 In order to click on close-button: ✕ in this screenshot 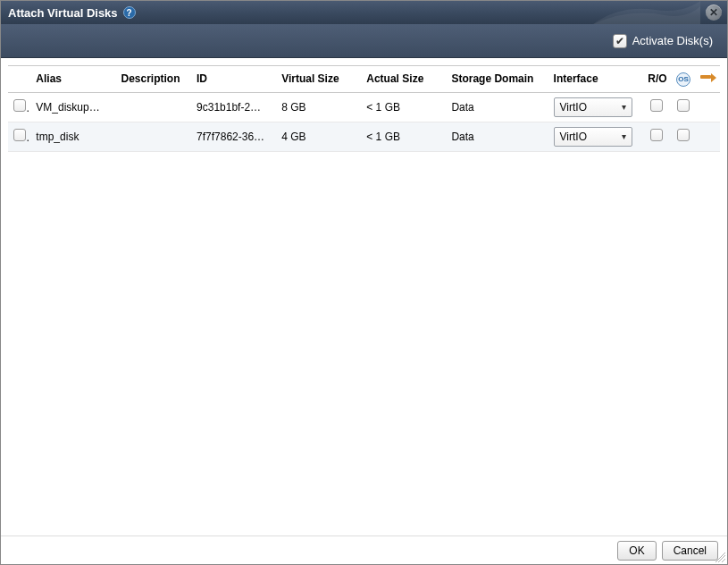, I will do `click(714, 13)`.